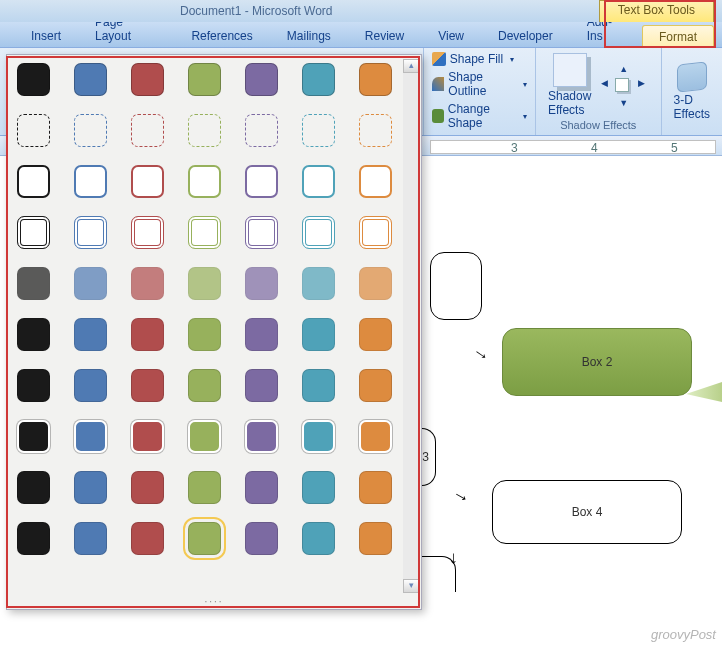 The width and height of the screenshot is (722, 646). I want to click on style-swatch-center-gradient-black, so click(34, 488).